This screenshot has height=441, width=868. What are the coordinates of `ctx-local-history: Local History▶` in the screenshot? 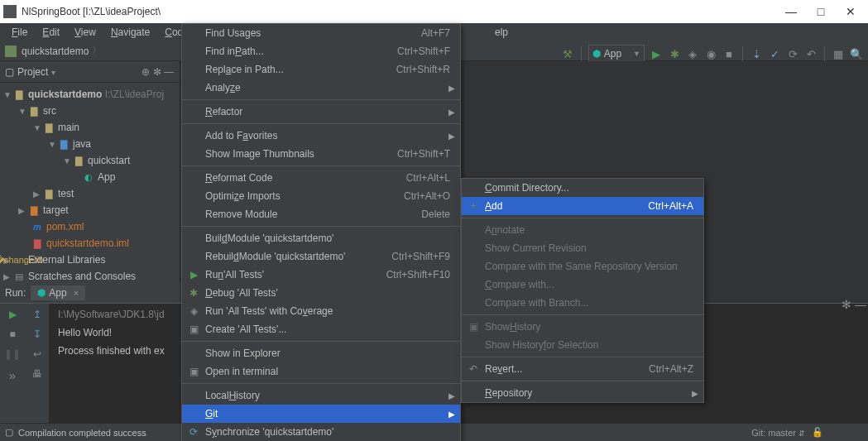 It's located at (321, 395).